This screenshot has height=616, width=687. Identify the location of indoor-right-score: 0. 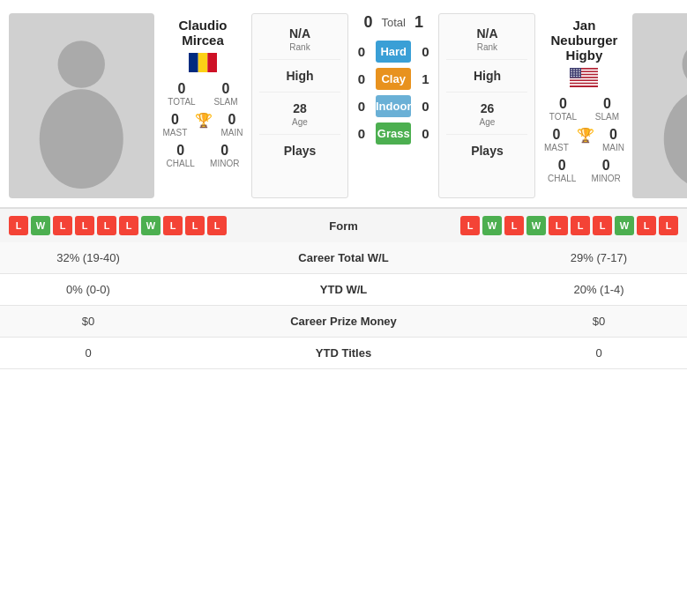
(425, 106).